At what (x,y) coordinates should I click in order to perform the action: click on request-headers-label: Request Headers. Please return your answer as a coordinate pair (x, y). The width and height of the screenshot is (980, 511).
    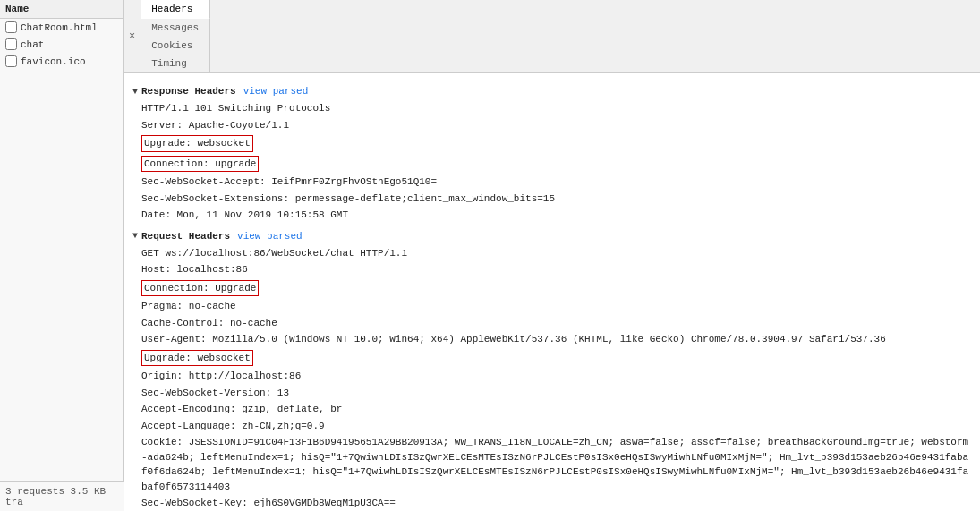
    Looking at the image, I should click on (186, 236).